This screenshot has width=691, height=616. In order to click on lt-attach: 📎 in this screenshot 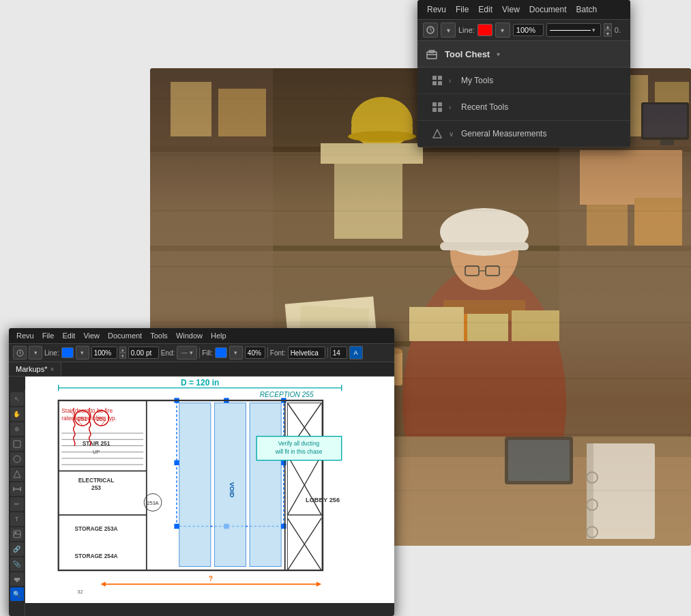, I will do `click(17, 564)`.